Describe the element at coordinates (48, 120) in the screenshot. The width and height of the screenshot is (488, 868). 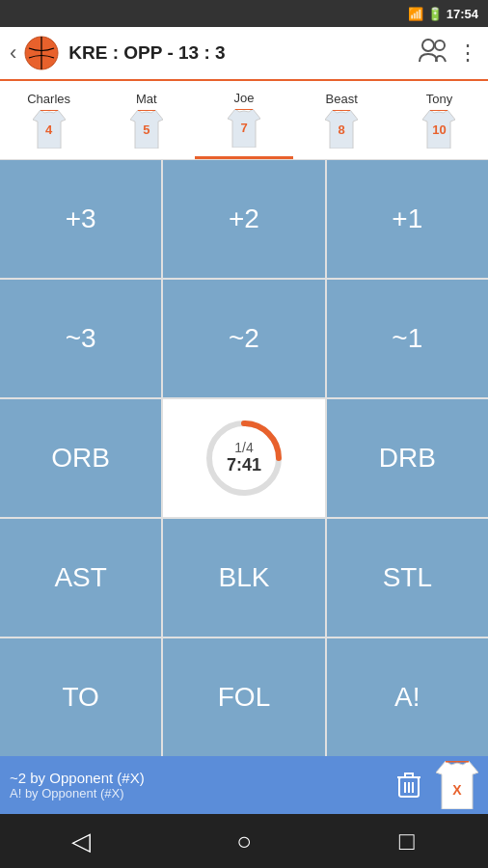
I see `player-tab-charles: Charles 4` at that location.